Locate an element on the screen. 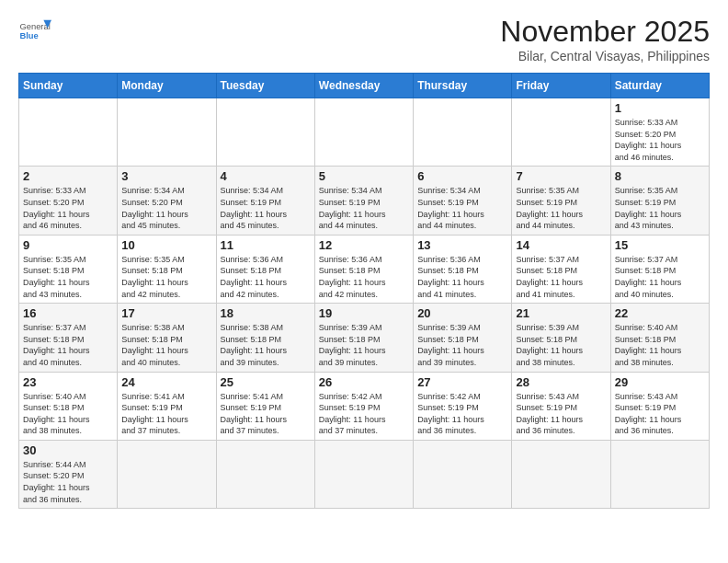  calendar-cell: 11Sunrise: 5:36 AM Sunset: 5:18 PM Dayli… is located at coordinates (265, 269).